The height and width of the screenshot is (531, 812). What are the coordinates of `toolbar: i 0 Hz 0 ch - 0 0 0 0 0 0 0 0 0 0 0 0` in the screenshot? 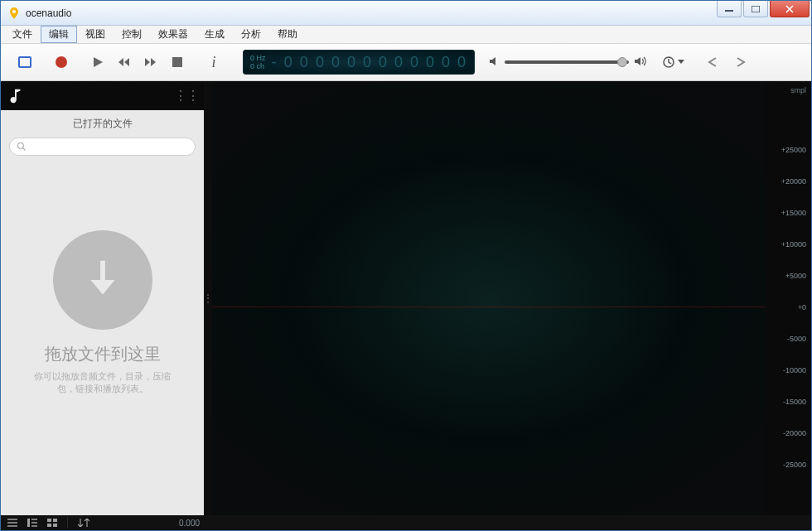 It's located at (406, 63).